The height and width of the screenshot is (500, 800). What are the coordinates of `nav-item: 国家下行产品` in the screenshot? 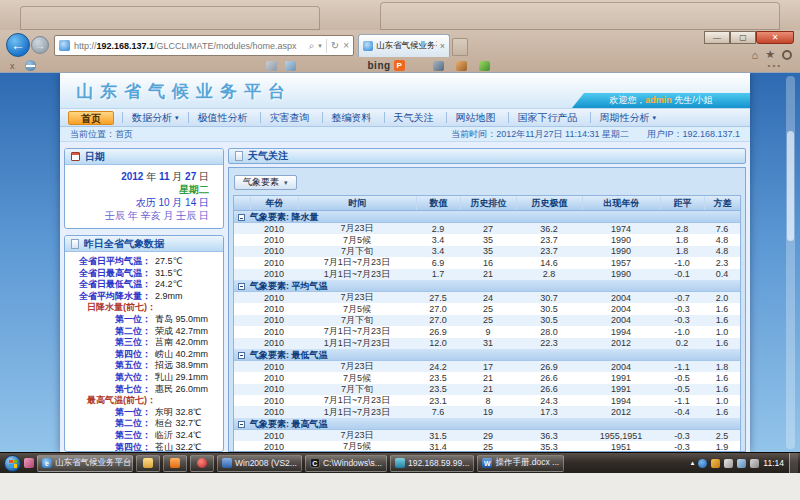 It's located at (549, 118).